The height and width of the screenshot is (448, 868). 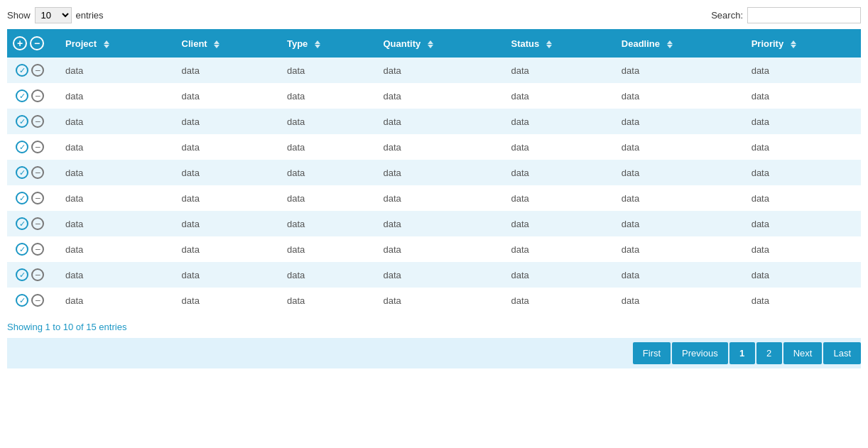 What do you see at coordinates (37, 43) in the screenshot?
I see `remove-row-button: −` at bounding box center [37, 43].